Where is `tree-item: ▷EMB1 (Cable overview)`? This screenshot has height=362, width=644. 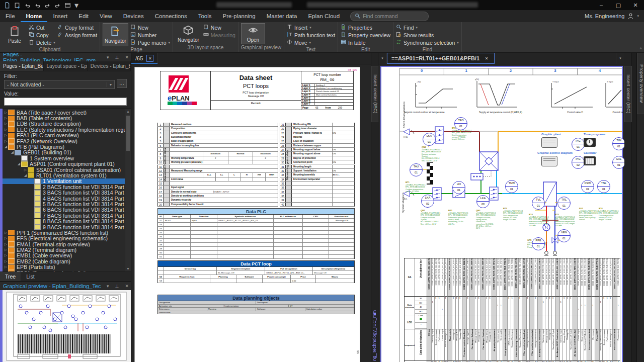 tree-item: ▷EMB1 (Cable overview) is located at coordinates (63, 255).